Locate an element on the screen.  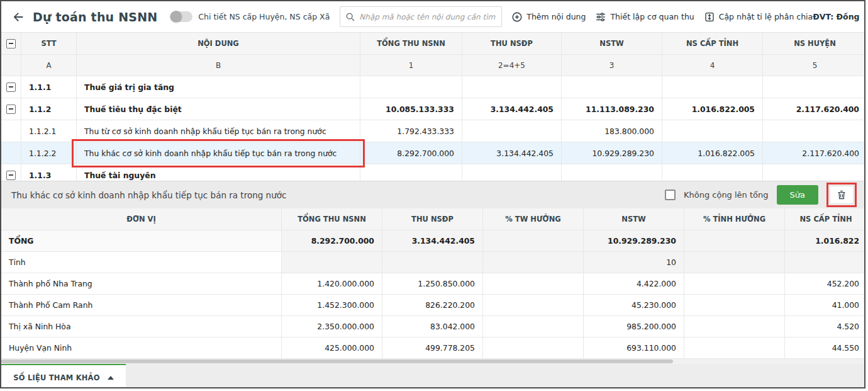
column-header: THU NSĐP is located at coordinates (433, 219).